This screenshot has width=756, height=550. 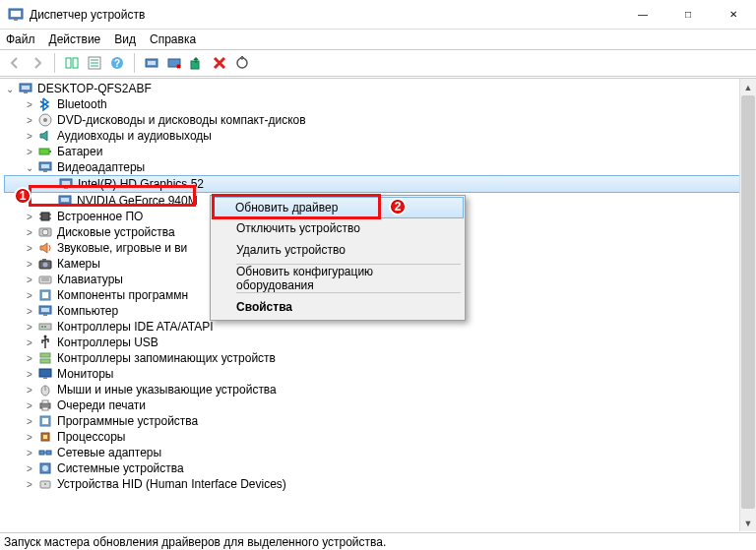 What do you see at coordinates (88, 311) in the screenshot?
I see `tree-node-label: Компьютер` at bounding box center [88, 311].